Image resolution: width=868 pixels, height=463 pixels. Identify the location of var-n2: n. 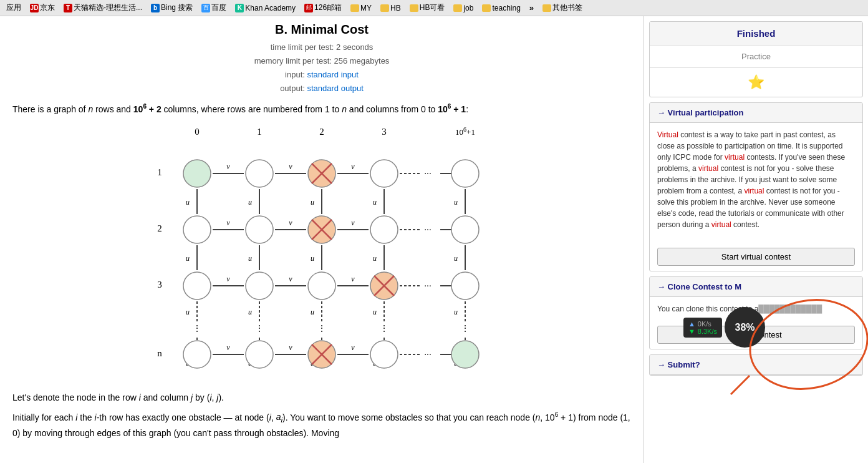
(344, 109).